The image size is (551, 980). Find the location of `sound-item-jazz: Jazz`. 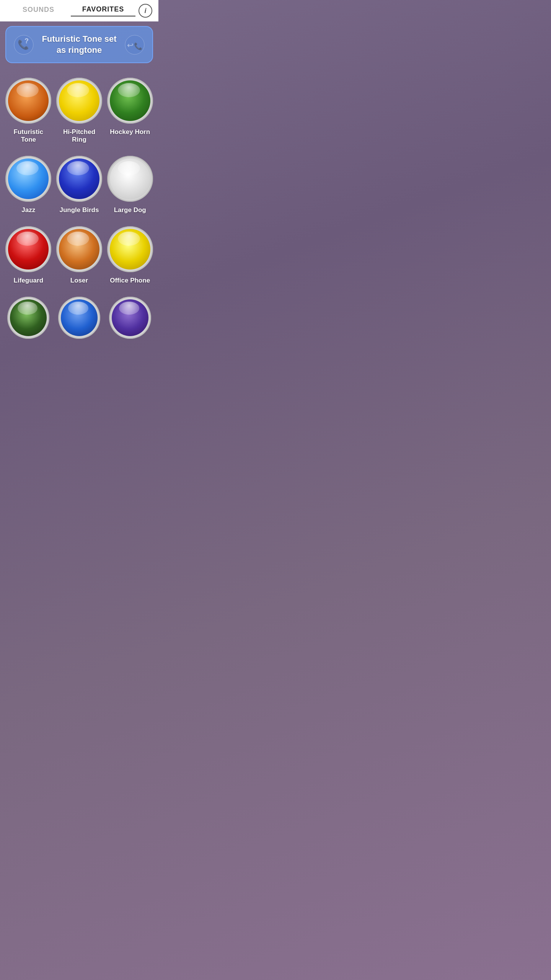

sound-item-jazz: Jazz is located at coordinates (28, 186).